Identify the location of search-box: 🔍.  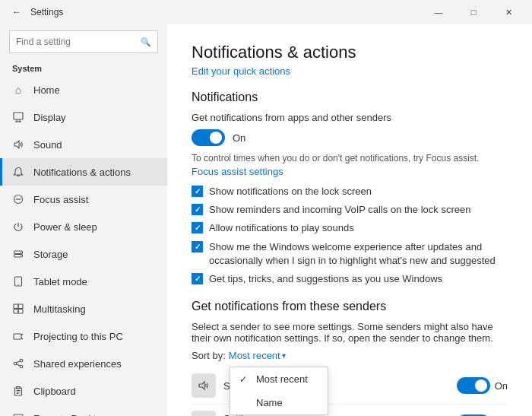
(84, 42).